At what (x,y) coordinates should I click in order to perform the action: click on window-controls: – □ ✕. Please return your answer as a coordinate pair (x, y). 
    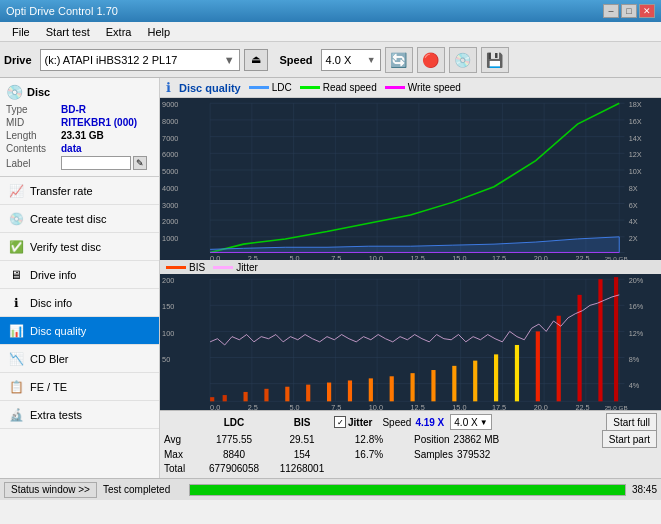
    Looking at the image, I should click on (629, 11).